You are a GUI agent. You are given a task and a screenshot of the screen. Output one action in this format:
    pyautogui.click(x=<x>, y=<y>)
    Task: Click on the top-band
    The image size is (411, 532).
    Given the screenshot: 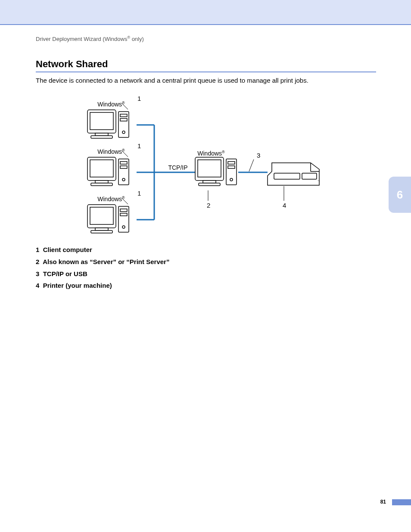 What is the action you would take?
    pyautogui.click(x=206, y=12)
    